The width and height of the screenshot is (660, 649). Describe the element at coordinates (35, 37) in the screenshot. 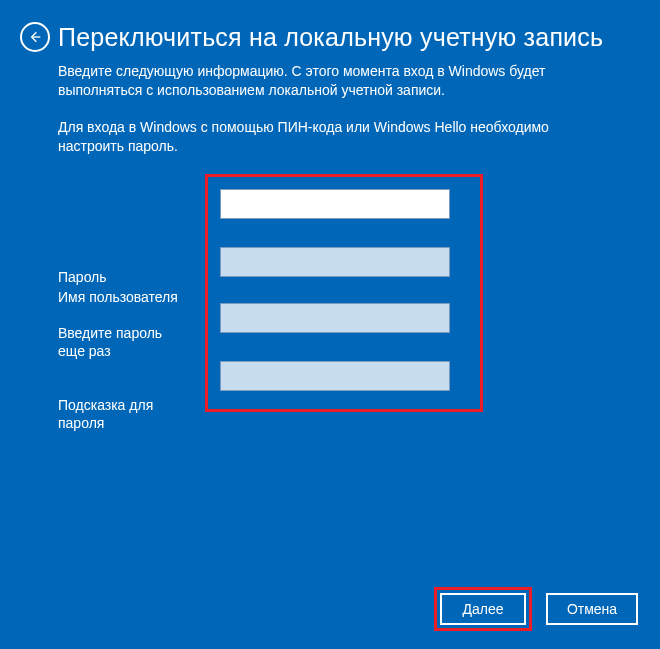

I see `back-button` at that location.